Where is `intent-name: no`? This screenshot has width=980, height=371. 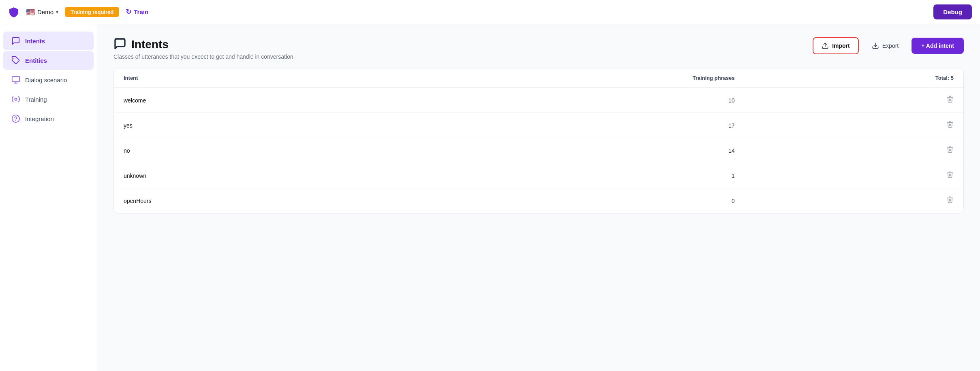
intent-name: no is located at coordinates (250, 151).